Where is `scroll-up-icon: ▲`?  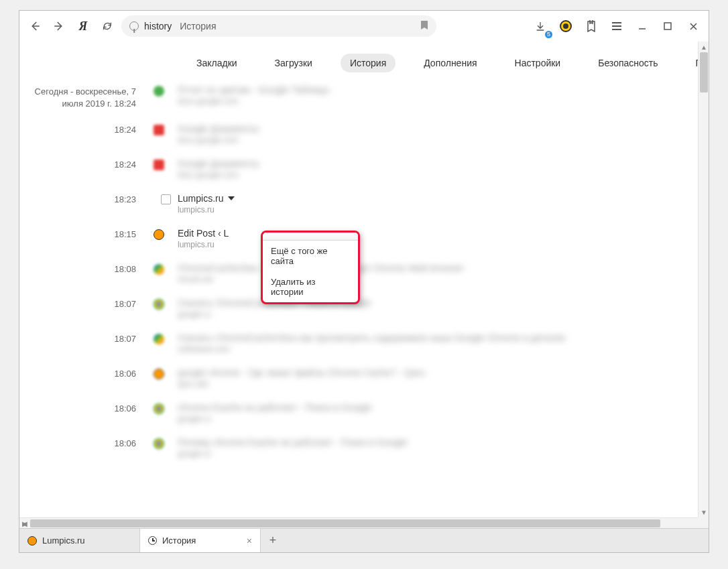 scroll-up-icon: ▲ is located at coordinates (704, 47).